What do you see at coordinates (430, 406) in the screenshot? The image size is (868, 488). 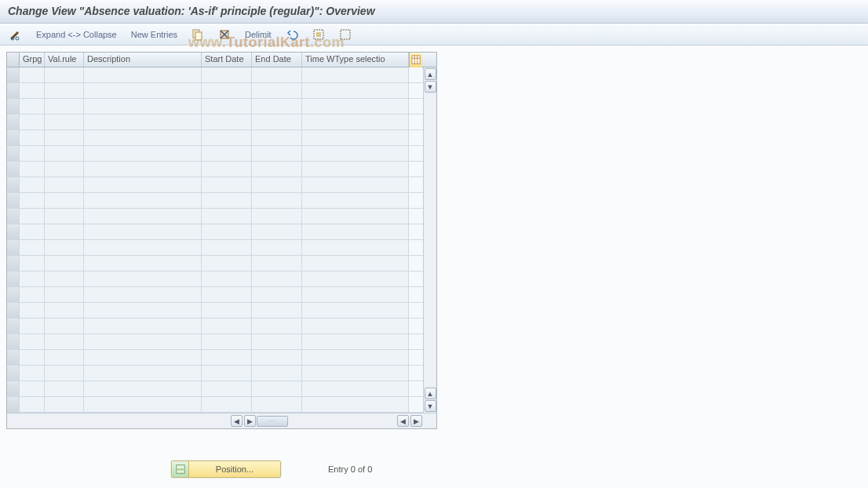 I see `scroll-down-button: ▼` at bounding box center [430, 406].